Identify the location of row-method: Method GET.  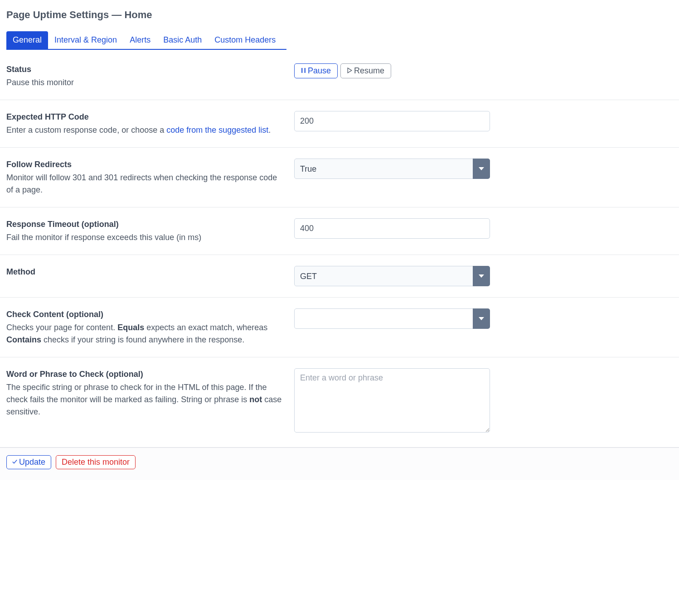
(340, 276).